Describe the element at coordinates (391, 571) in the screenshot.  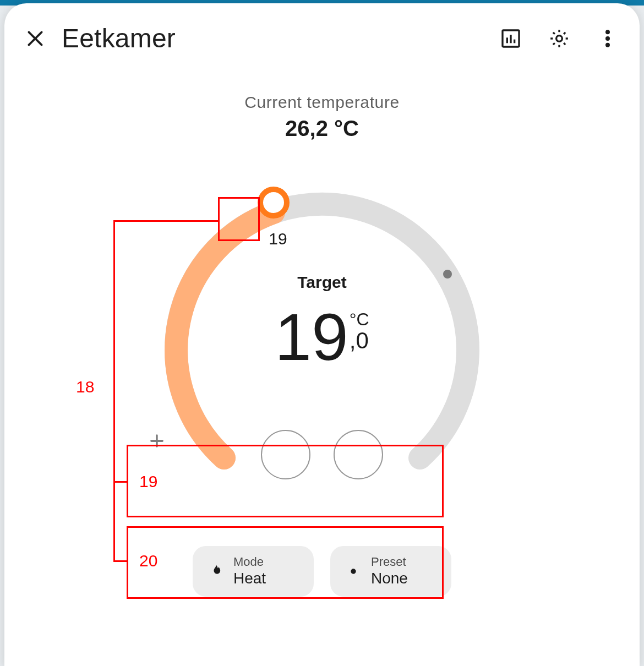
I see `preset-chip: Preset None` at that location.